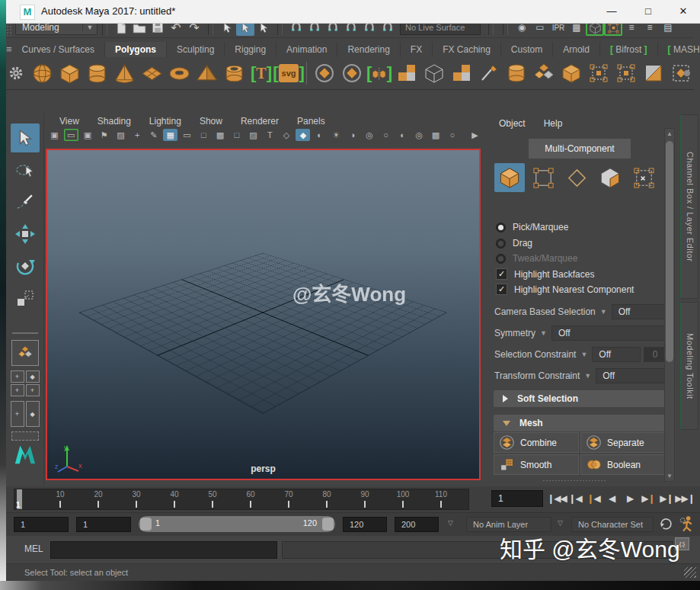 The image size is (700, 590). What do you see at coordinates (337, 135) in the screenshot?
I see `use-all-lights-icon: ☀` at bounding box center [337, 135].